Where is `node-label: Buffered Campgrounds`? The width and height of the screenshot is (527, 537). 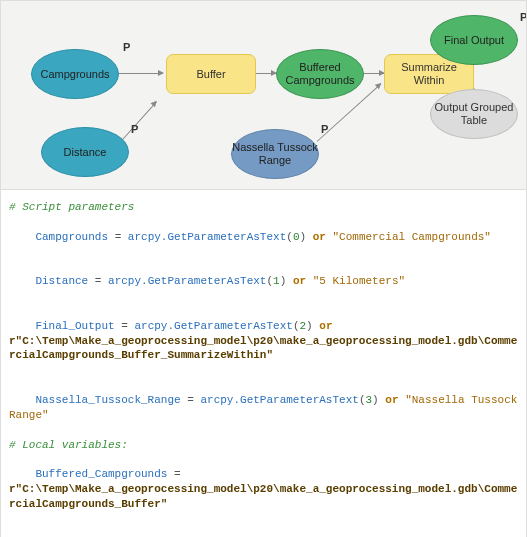
node-label: Buffered Campgrounds is located at coordinates (320, 74).